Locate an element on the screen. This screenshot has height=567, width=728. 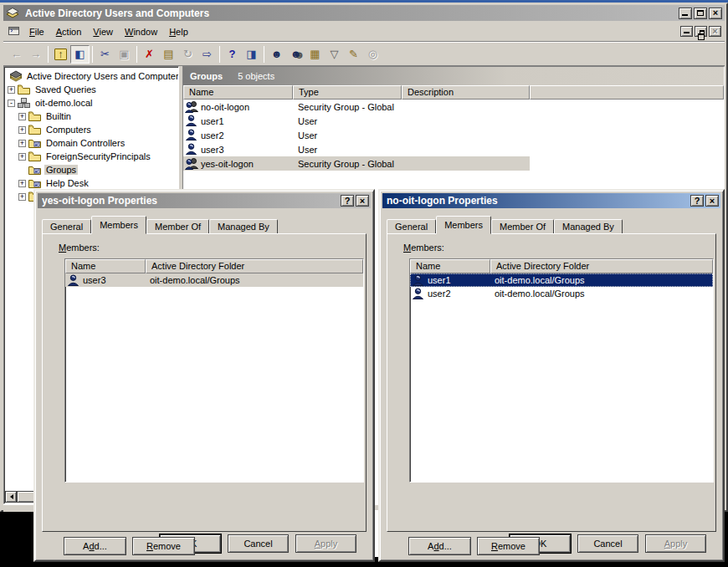
tree-item-builtin: +Builtin is located at coordinates (91, 116).